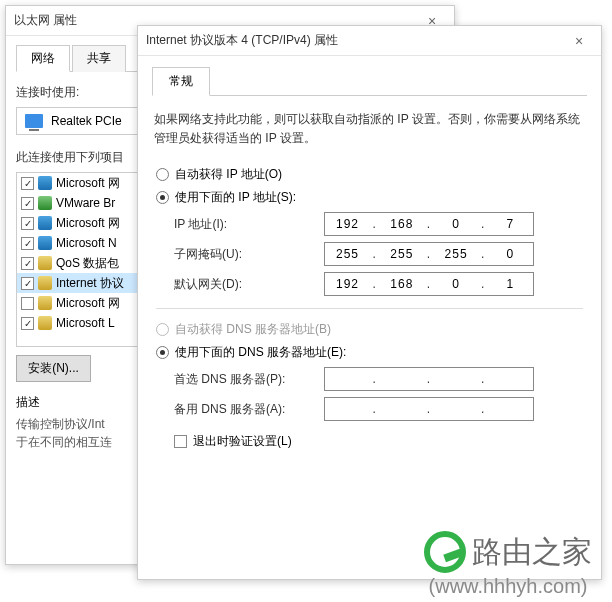 Image resolution: width=612 pixels, height=602 pixels. I want to click on ipv4-title: Internet 协议版本 4 (TCP/IPv4) 属性, so click(356, 40).